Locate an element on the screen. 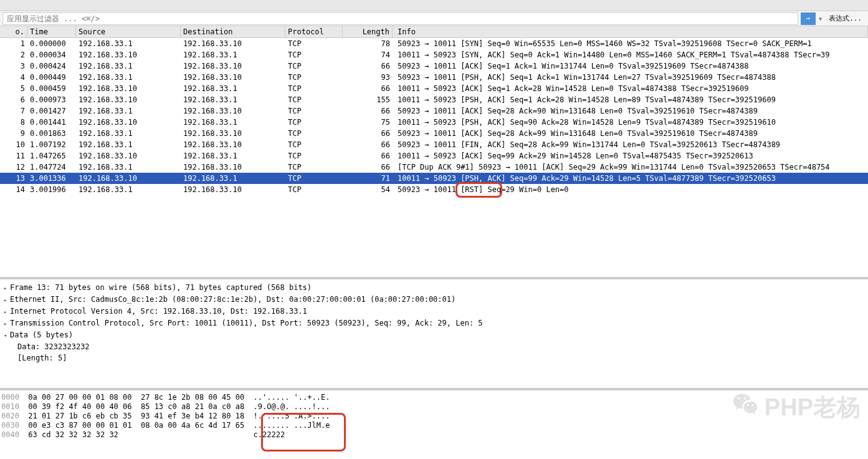  packet-row: 121.047724192.168.33.1192.168.33.10TCP66… is located at coordinates (434, 167).